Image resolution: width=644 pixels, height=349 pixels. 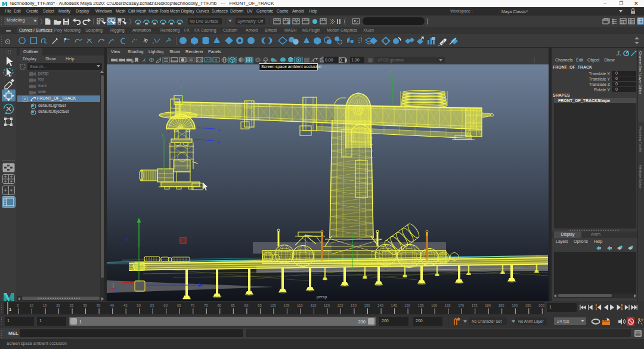 What do you see at coordinates (354, 305) in the screenshot?
I see `svg-text: 130` at bounding box center [354, 305].